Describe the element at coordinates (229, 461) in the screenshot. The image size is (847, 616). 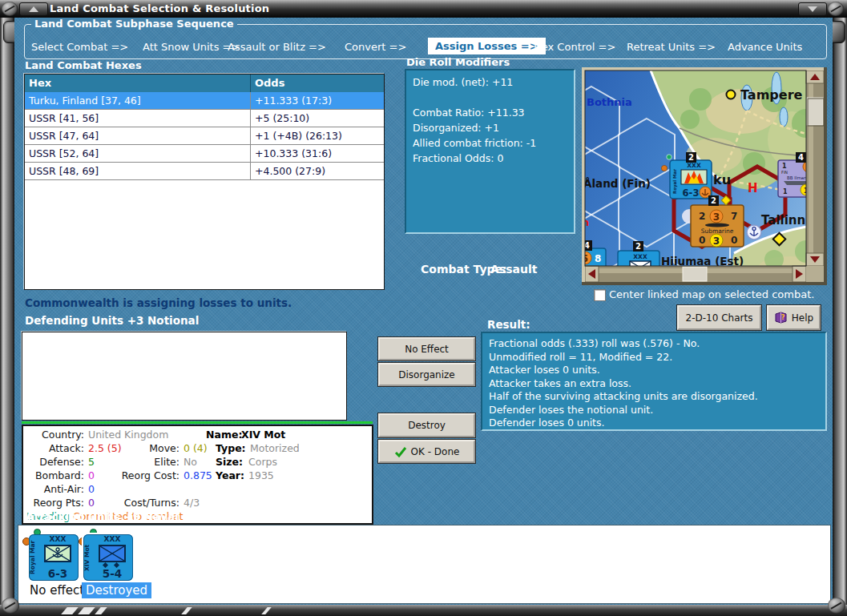
I see `size-label: Size:` at that location.